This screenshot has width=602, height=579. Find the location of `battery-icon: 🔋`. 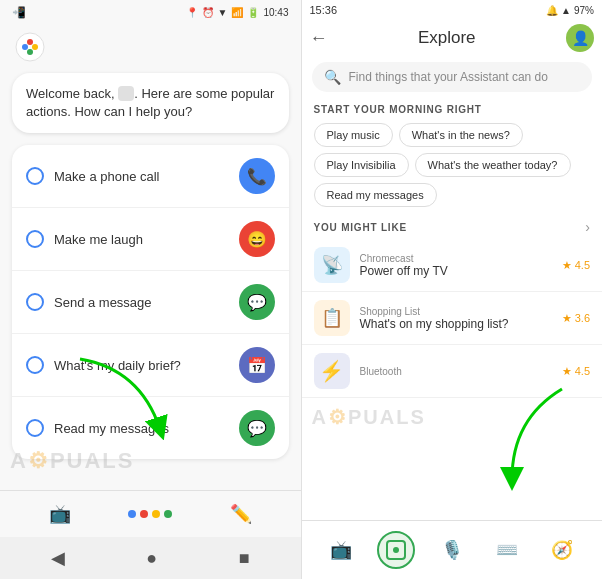

battery-icon: 🔋 is located at coordinates (253, 12).